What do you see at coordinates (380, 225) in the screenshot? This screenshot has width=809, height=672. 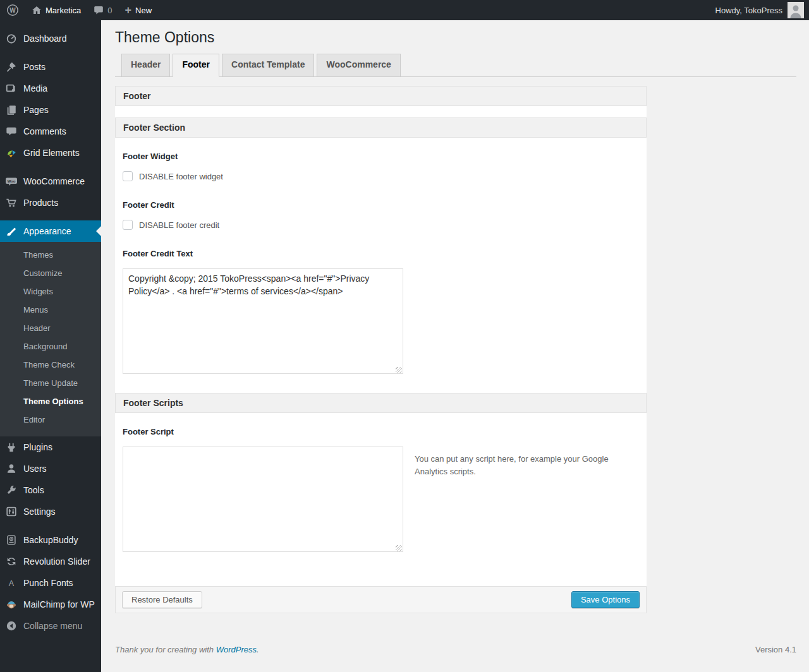 I see `footer-credit-check-row: DISABLE footer credit` at bounding box center [380, 225].